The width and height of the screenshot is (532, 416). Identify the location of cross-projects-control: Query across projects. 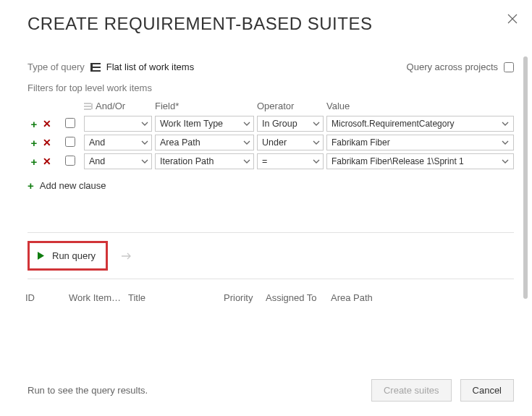
(460, 67).